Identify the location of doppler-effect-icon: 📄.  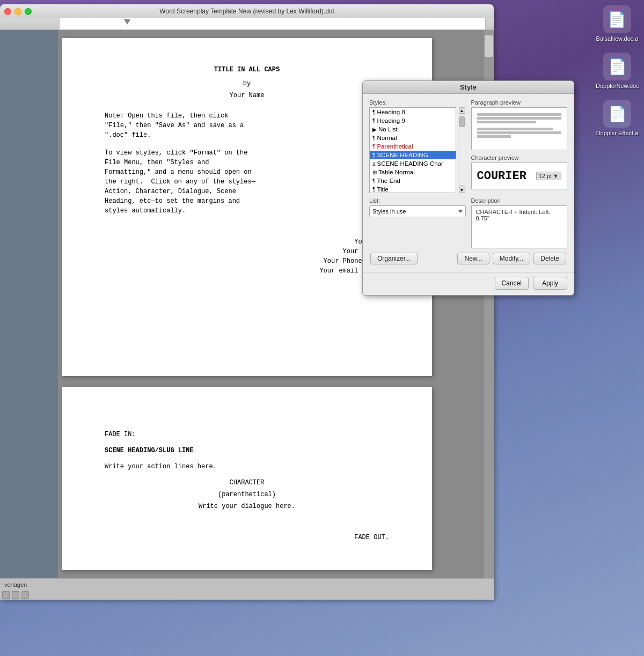
(617, 114).